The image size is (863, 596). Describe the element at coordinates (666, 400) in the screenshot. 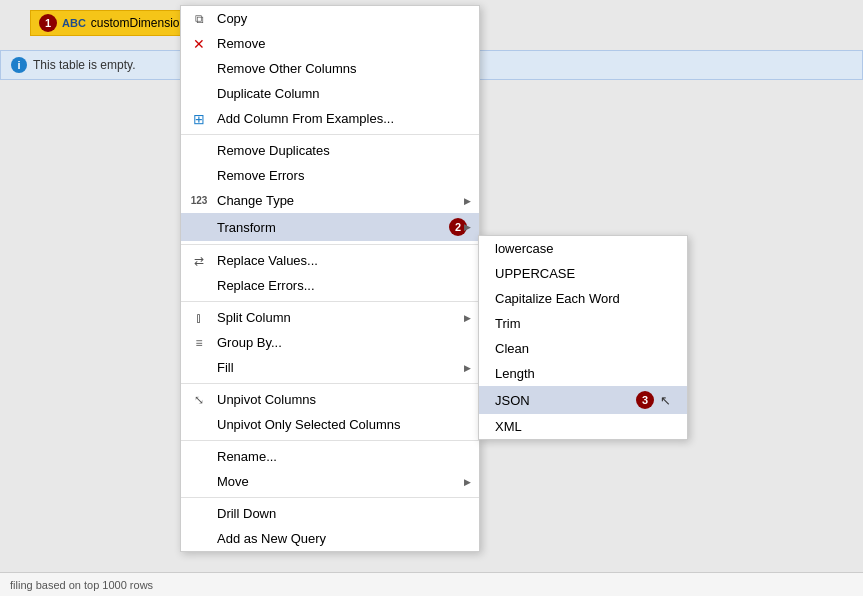

I see `cursor-icon: ↖` at that location.